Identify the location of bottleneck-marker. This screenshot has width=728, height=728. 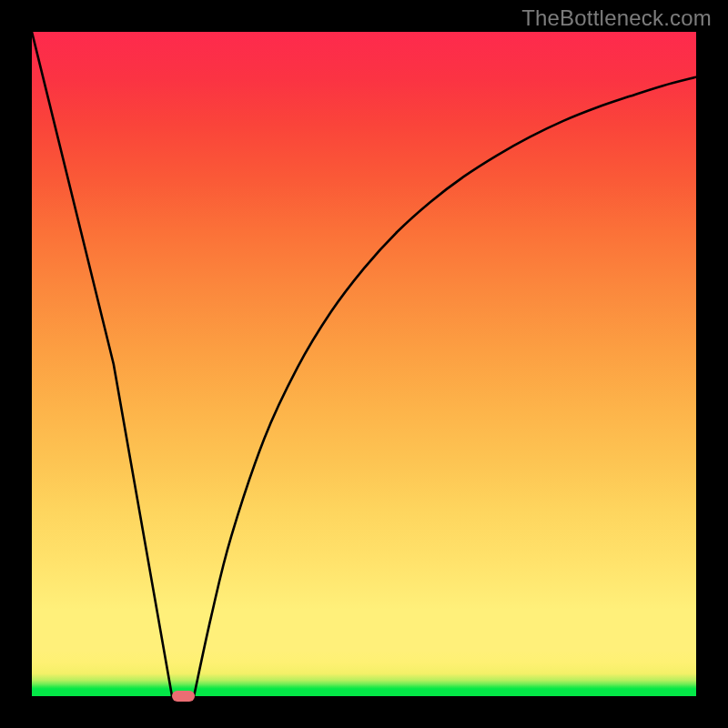
(184, 696).